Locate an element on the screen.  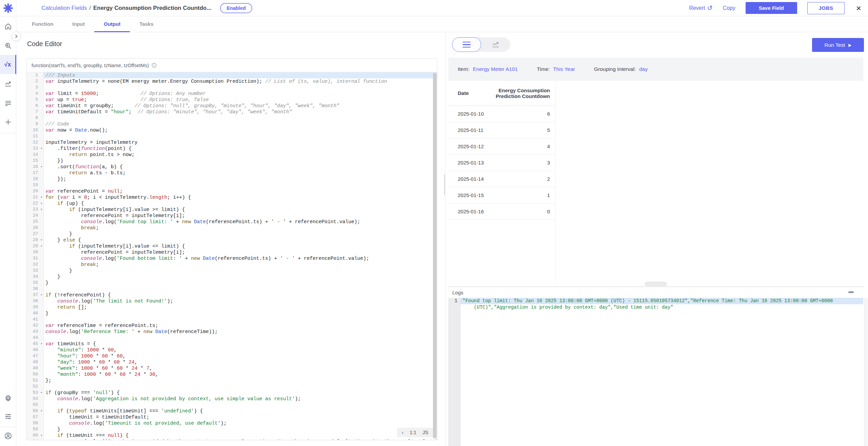
tab-output: Output is located at coordinates (112, 24).